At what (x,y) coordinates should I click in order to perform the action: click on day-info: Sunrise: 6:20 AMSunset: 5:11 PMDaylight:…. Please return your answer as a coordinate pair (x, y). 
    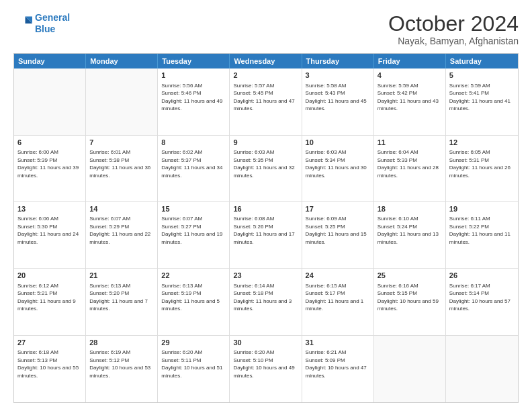
    Looking at the image, I should click on (193, 364).